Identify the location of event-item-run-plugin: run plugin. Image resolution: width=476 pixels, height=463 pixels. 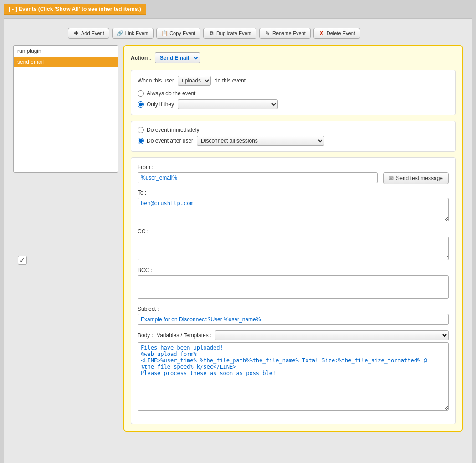
(66, 51).